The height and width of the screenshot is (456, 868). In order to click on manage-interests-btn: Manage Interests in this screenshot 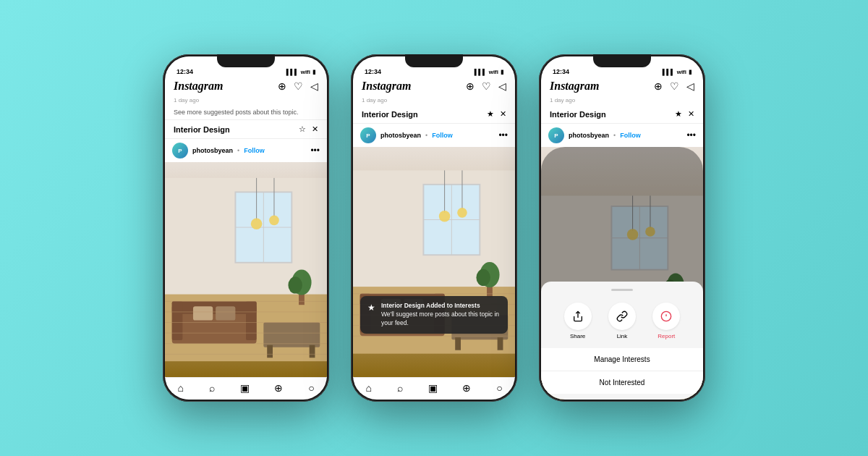, I will do `click(622, 360)`.